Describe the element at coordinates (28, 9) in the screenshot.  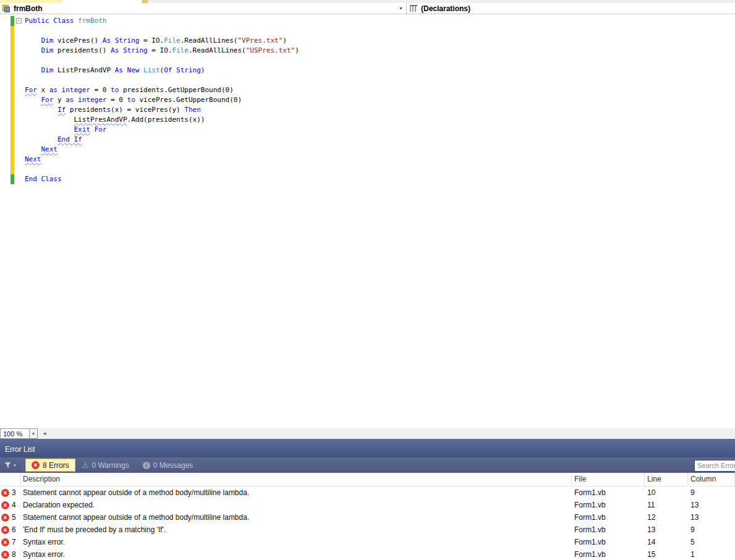
I see `class-selector-label: frmBoth` at that location.